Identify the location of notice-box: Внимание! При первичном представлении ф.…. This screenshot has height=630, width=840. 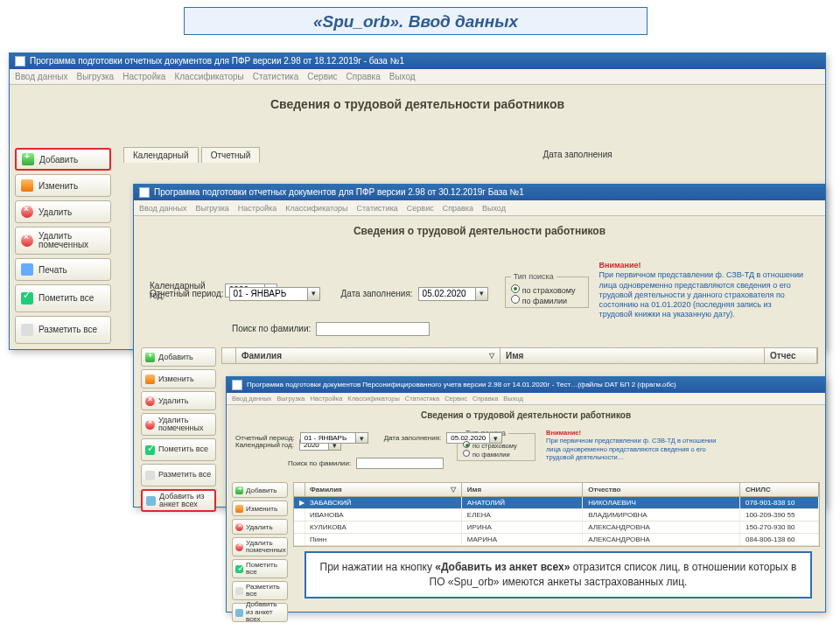
(637, 445).